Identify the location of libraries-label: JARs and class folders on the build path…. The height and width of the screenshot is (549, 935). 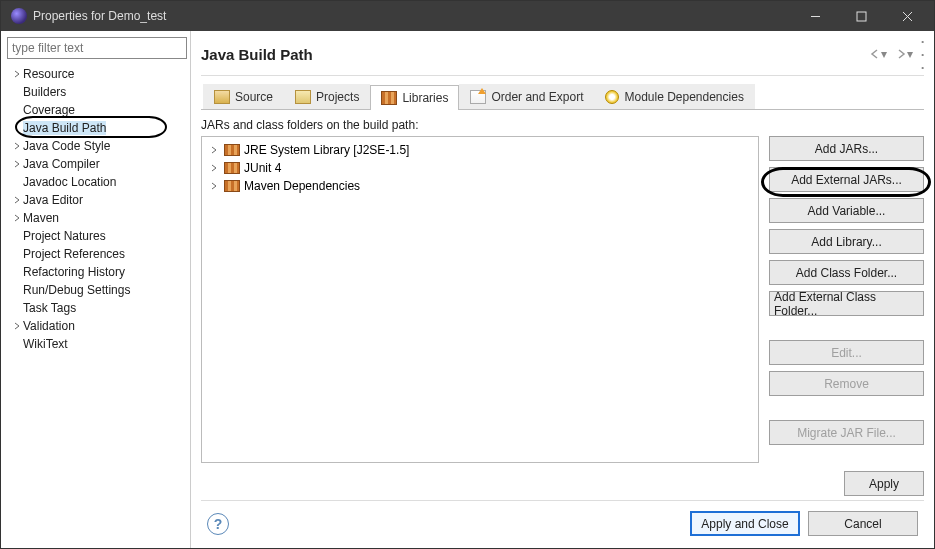
(480, 125).